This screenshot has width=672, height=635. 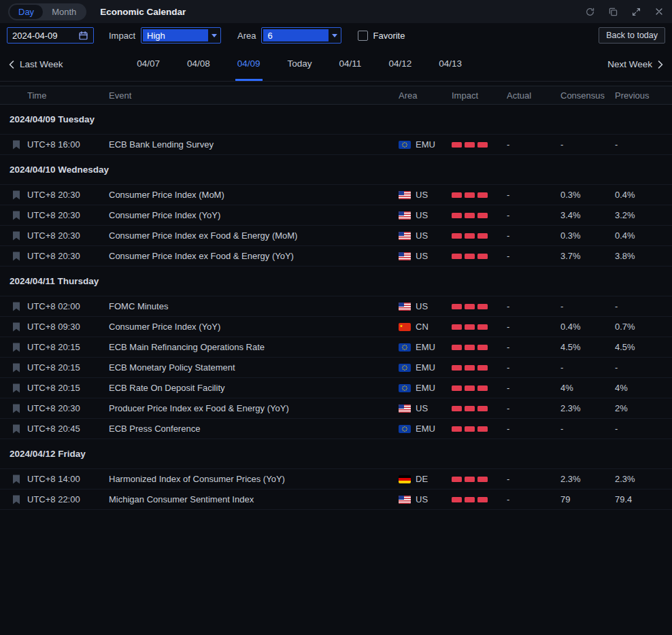 I want to click on col-header-area: Area, so click(x=425, y=95).